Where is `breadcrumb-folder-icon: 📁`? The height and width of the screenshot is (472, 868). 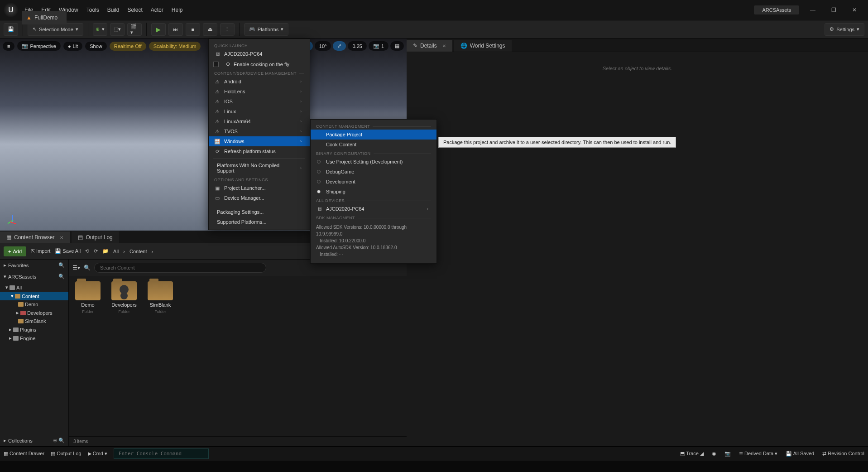 breadcrumb-folder-icon: 📁 is located at coordinates (106, 251).